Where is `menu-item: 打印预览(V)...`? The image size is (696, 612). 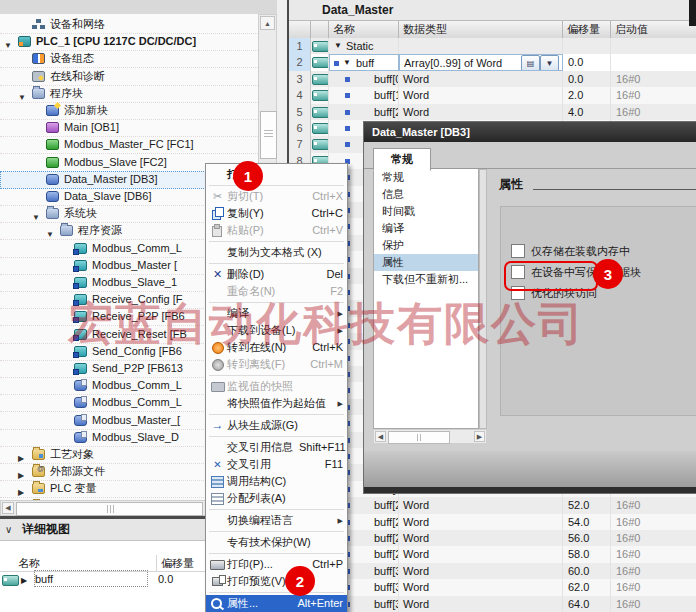 menu-item: 打印预览(V)... is located at coordinates (276, 582).